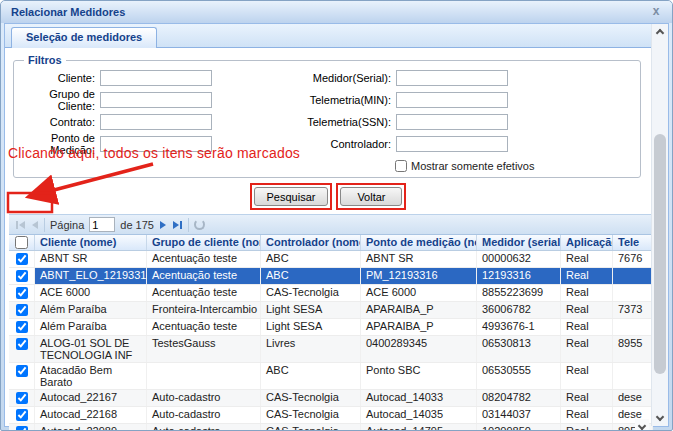 This screenshot has height=431, width=673. I want to click on grid-scroll-down-icon, so click(642, 425).